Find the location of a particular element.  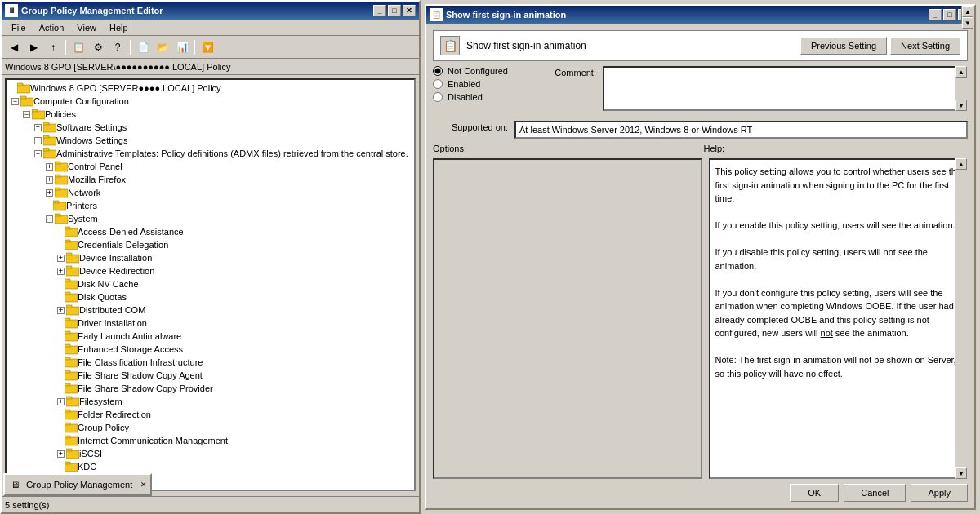

expand-network: + is located at coordinates (49, 193).